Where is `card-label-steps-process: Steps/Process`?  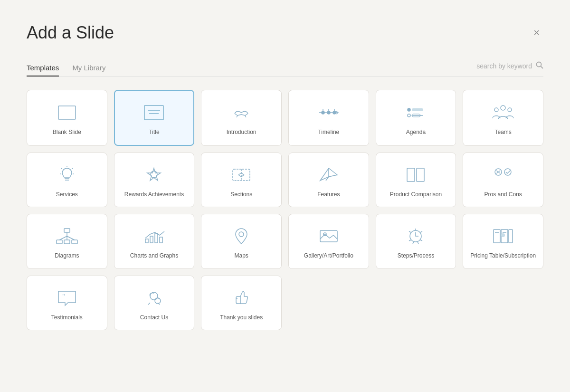
card-label-steps-process: Steps/Process is located at coordinates (416, 256).